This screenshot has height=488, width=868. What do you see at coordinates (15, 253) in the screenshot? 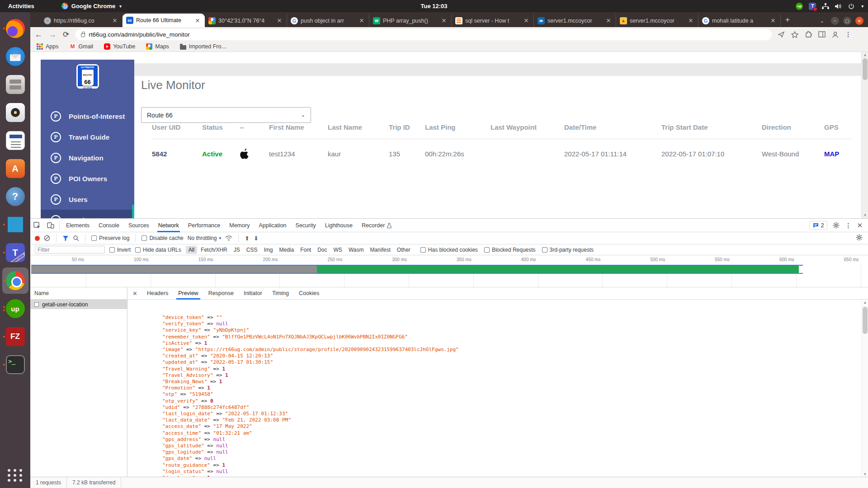
I see `dock-teams-button: T` at bounding box center [15, 253].